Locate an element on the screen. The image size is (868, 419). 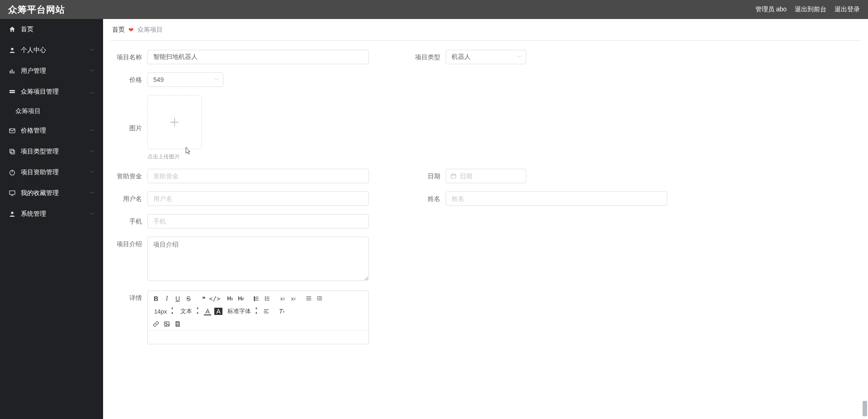
unordered-list-button is located at coordinates (267, 299).